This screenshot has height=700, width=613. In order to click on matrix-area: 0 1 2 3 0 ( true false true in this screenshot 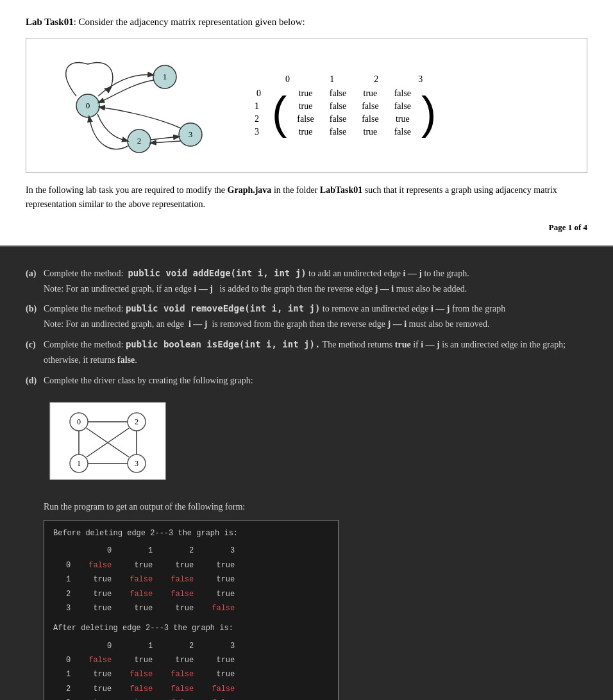, I will do `click(345, 106)`.